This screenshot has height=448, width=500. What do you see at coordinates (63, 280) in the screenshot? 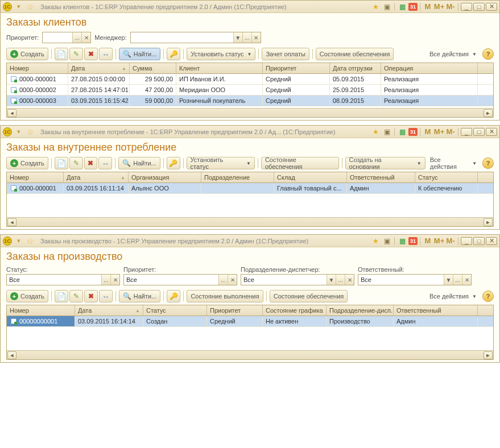
I see `filter-input: Все...✕` at bounding box center [63, 280].